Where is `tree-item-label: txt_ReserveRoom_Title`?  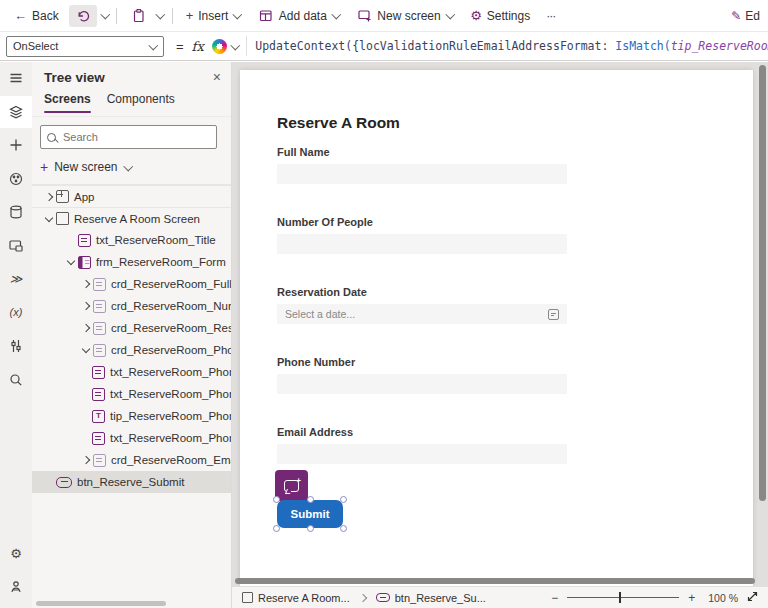
tree-item-label: txt_ReserveRoom_Title is located at coordinates (156, 240).